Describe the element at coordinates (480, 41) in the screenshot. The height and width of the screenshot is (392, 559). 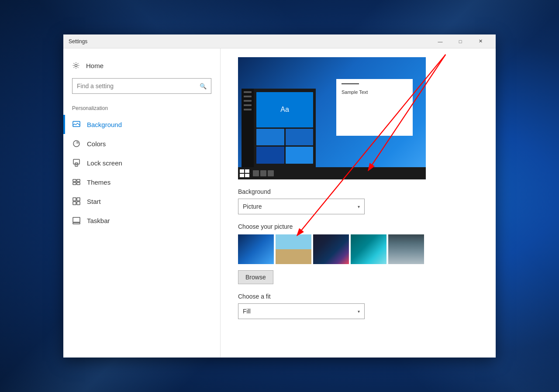
I see `close-button: ✕` at that location.